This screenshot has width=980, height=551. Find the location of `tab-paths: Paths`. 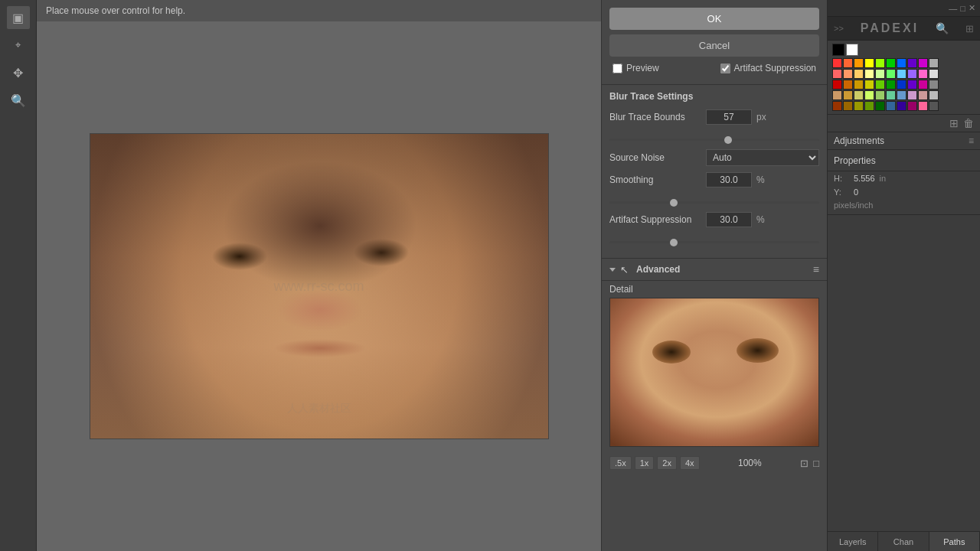

tab-paths: Paths is located at coordinates (955, 542).